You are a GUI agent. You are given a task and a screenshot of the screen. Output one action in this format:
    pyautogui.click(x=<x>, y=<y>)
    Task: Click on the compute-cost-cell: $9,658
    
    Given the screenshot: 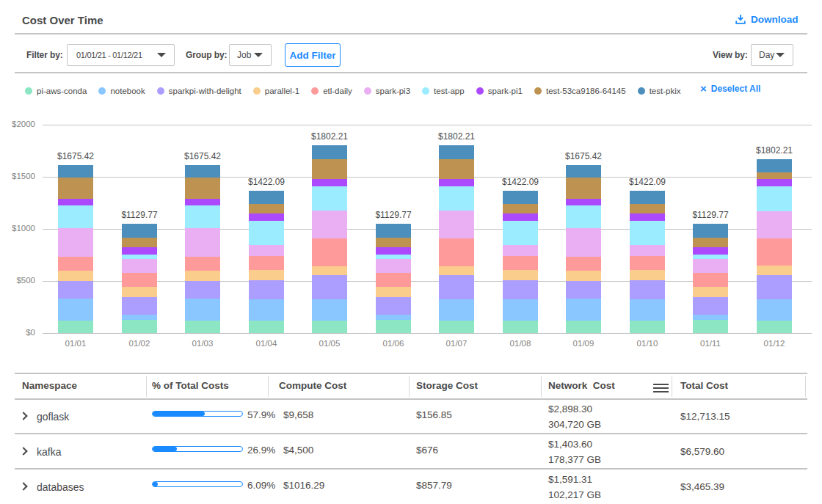 What is the action you would take?
    pyautogui.click(x=298, y=415)
    